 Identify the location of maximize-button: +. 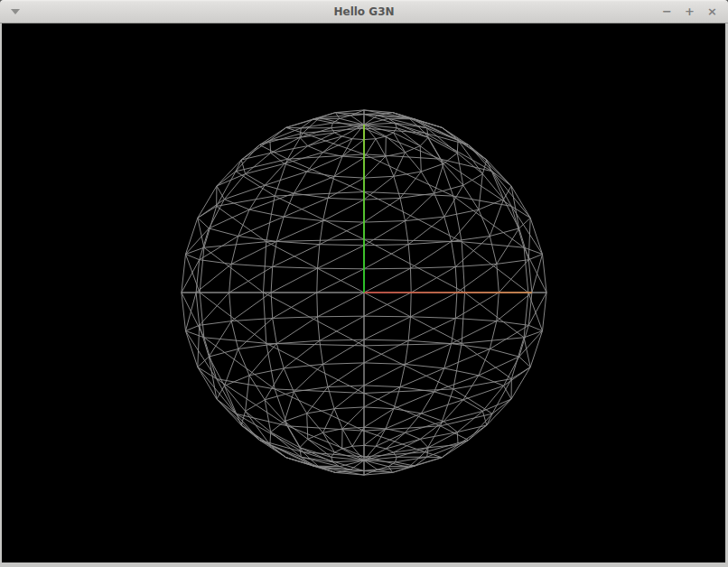
(690, 12).